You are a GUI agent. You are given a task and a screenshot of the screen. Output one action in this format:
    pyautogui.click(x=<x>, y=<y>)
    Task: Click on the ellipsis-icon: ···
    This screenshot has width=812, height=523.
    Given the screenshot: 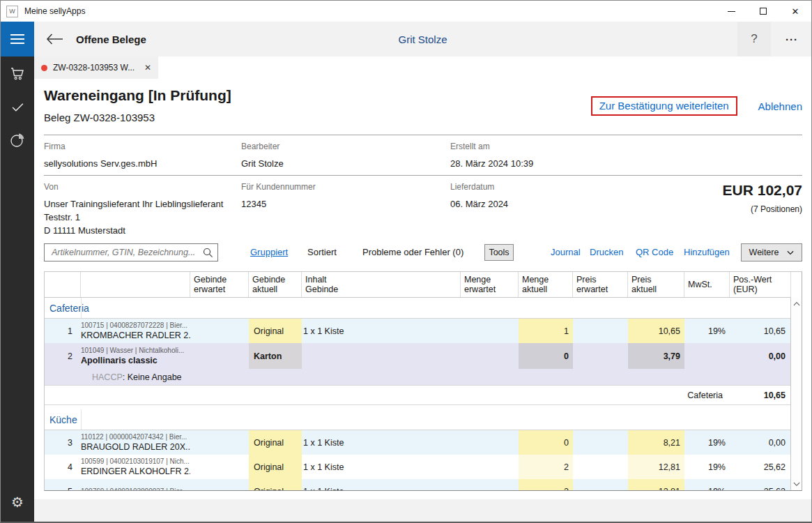 What is the action you would take?
    pyautogui.click(x=792, y=39)
    